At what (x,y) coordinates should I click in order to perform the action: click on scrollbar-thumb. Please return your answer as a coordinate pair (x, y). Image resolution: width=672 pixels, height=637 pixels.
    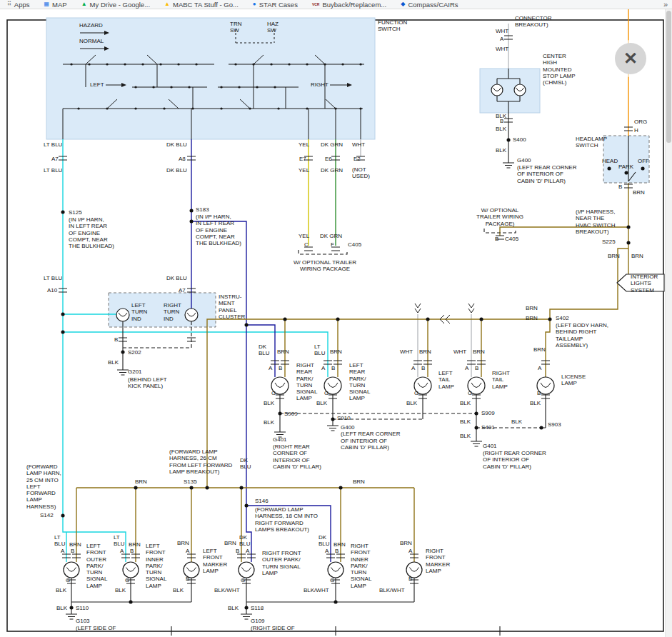
    Looking at the image, I should click on (668, 77).